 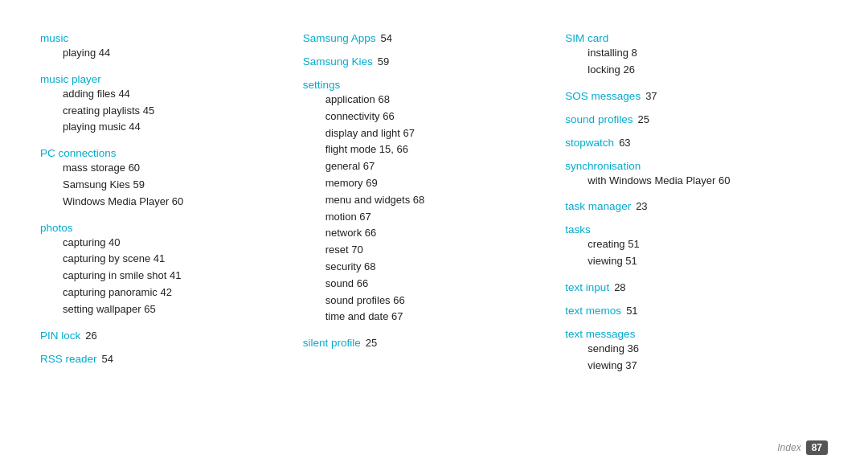 What do you see at coordinates (332, 342) in the screenshot?
I see `entry-header: silent profile` at bounding box center [332, 342].